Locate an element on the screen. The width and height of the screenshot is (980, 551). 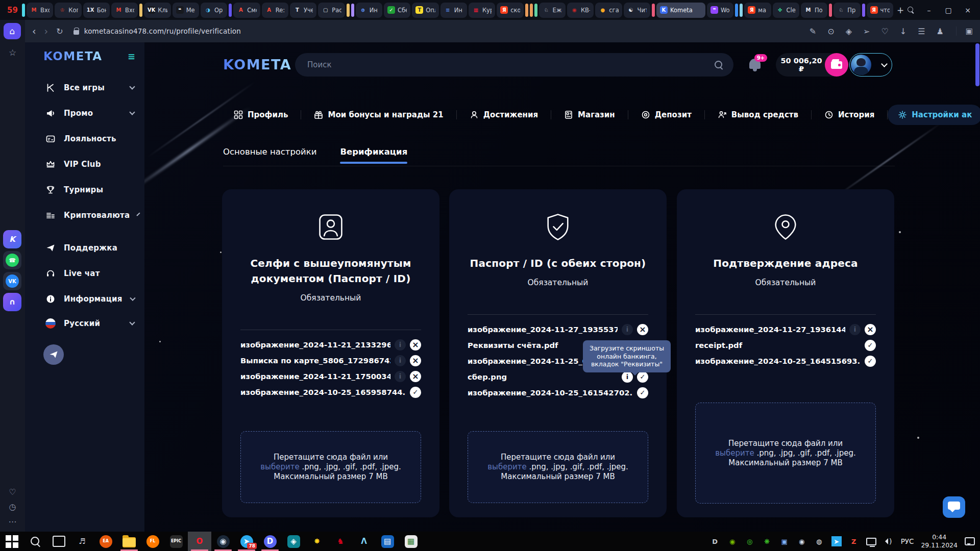
browser-tab: A Смо is located at coordinates (247, 10).